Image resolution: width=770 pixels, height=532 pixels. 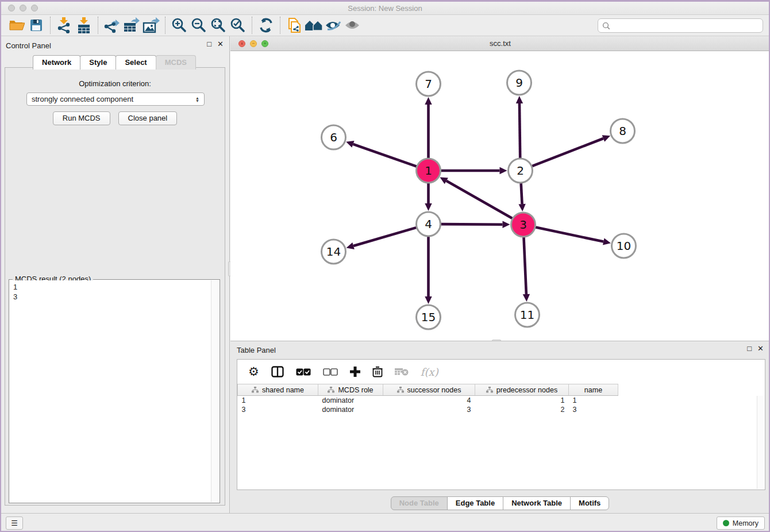 I want to click on search-box, so click(x=680, y=25).